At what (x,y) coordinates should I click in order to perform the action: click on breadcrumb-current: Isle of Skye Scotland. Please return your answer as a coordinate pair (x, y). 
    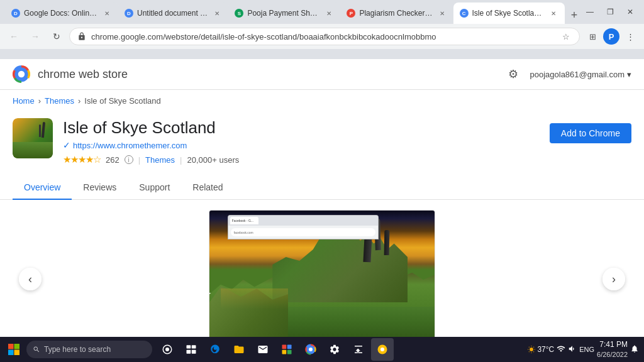
    Looking at the image, I should click on (122, 101).